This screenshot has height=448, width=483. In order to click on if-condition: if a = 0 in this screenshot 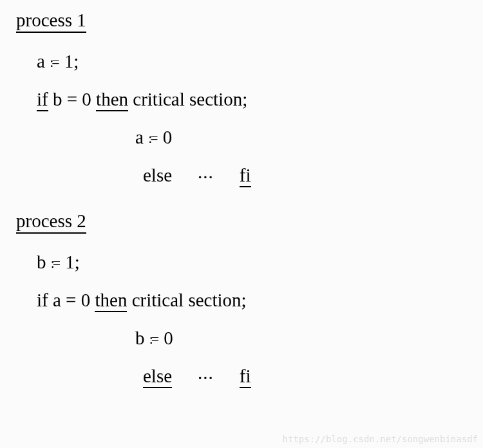, I will do `click(66, 300)`.